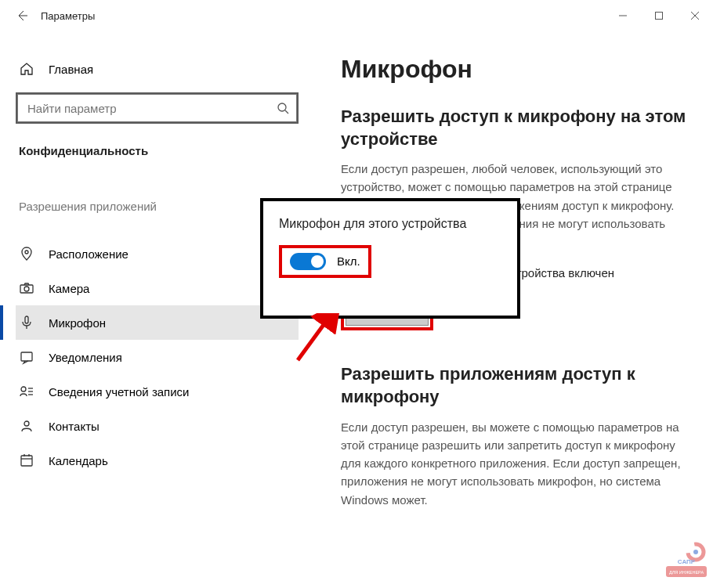 This screenshot has height=588, width=713. Describe the element at coordinates (325, 262) in the screenshot. I see `toggle-highlight: Вкл.` at that location.